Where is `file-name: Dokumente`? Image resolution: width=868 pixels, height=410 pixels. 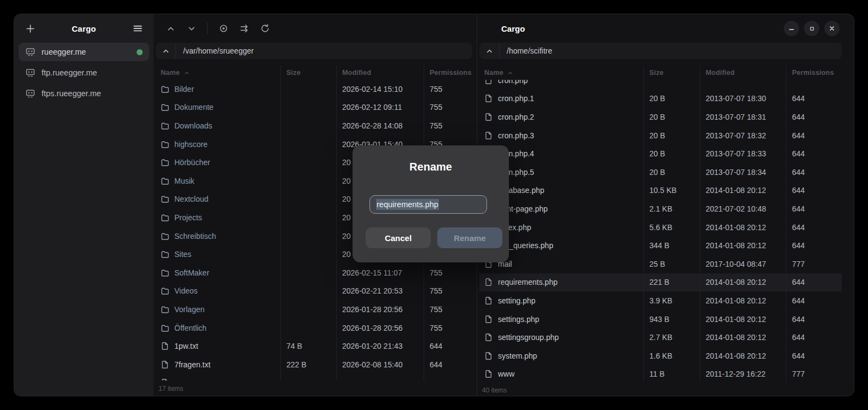
file-name: Dokumente is located at coordinates (194, 107).